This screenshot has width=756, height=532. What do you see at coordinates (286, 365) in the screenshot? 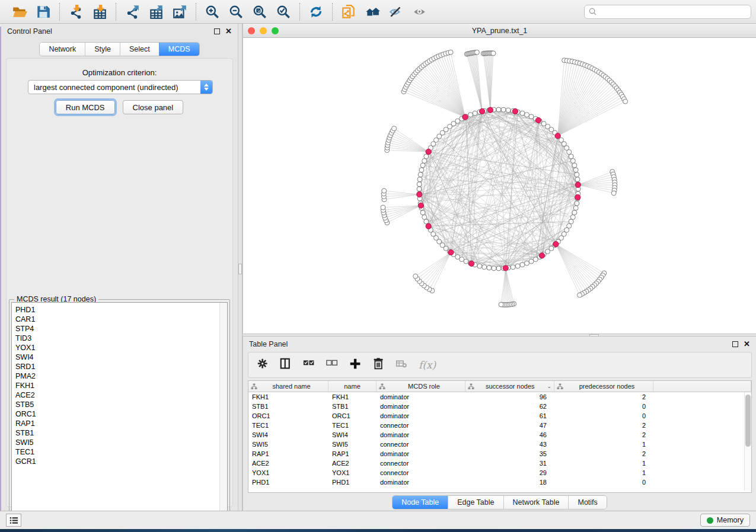
I see `split-panel-button` at bounding box center [286, 365].